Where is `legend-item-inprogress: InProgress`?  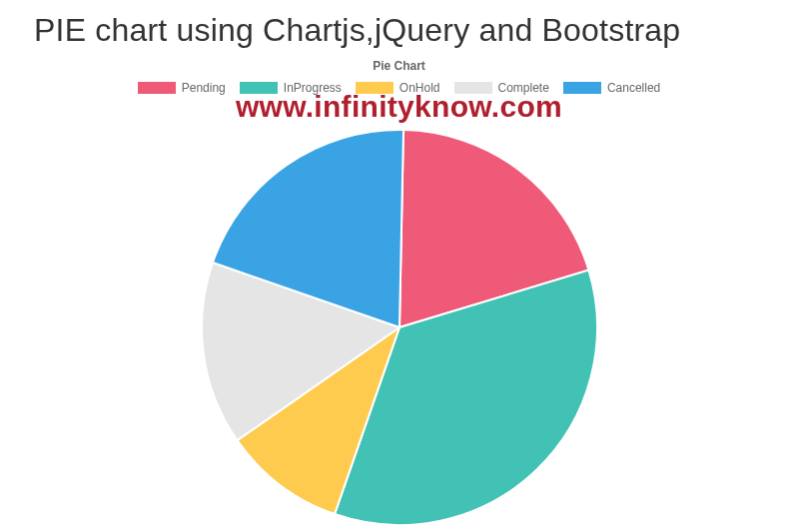
legend-item-inprogress: InProgress is located at coordinates (291, 88).